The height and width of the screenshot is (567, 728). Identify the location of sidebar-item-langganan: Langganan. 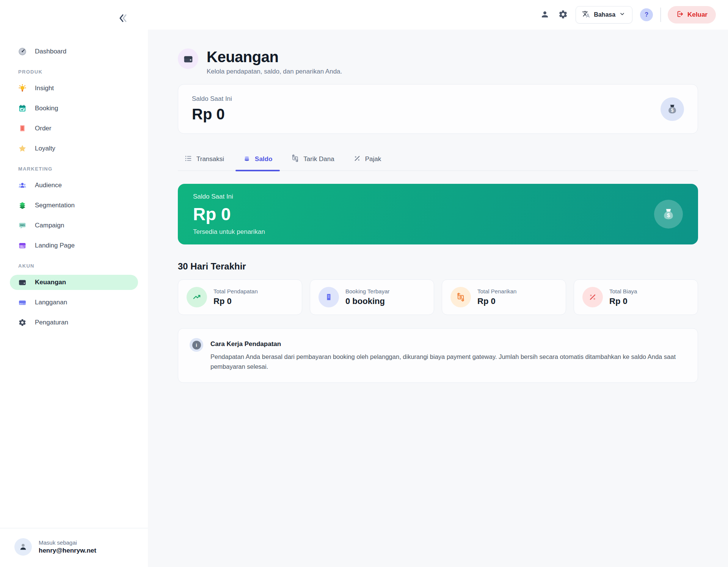
(74, 302).